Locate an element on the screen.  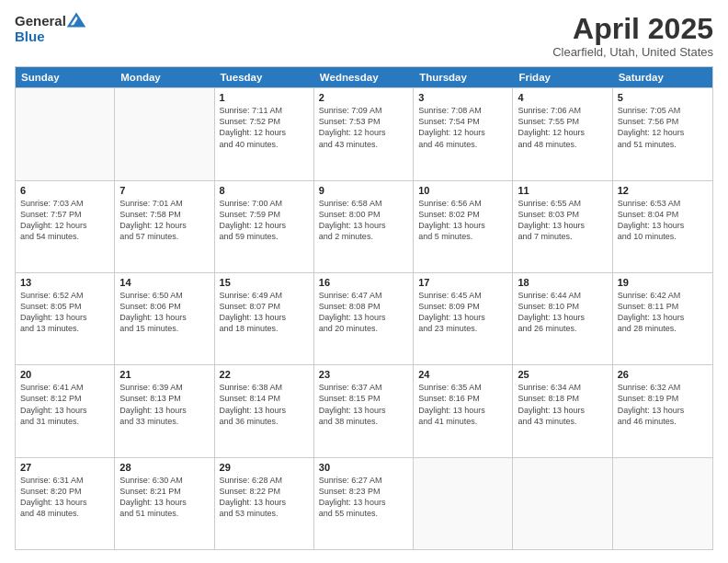
cal-cell: 2Sunrise: 7:09 AM Sunset: 7:53 PM Daylig… is located at coordinates (364, 134).